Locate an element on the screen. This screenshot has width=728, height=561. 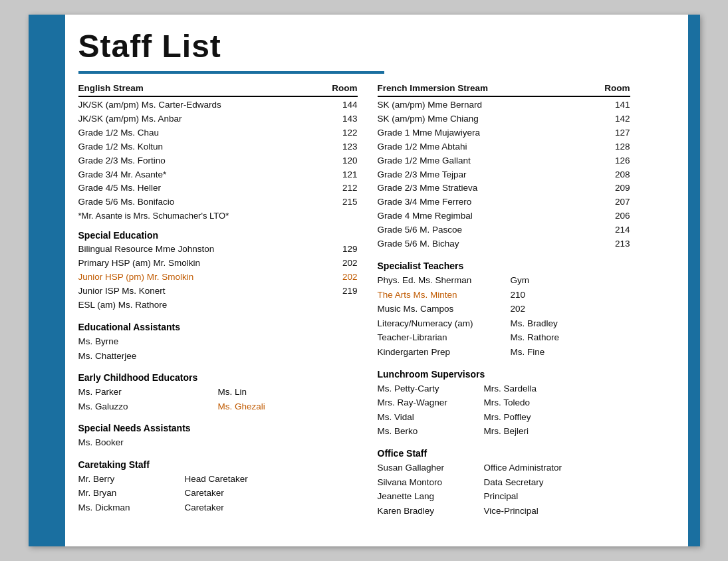
ct-name-2: Mr. Bryan is located at coordinates (132, 493).